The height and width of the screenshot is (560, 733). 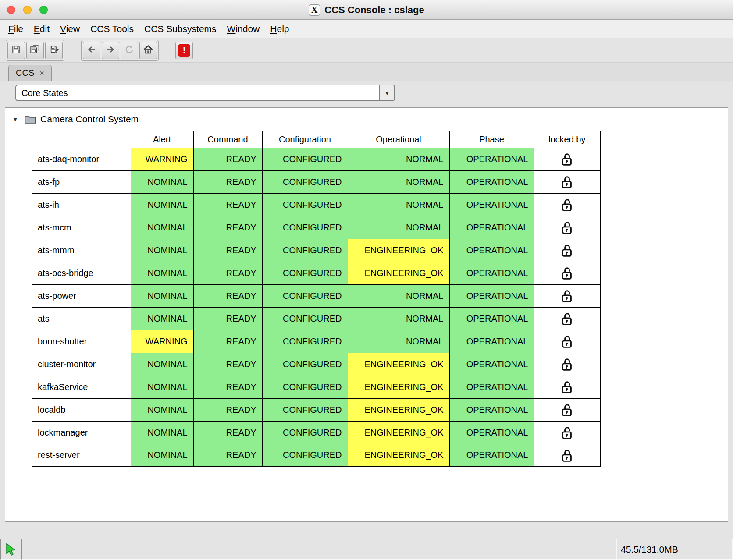 I want to click on subsystem-name-cell: cluster-monitor, so click(x=82, y=364).